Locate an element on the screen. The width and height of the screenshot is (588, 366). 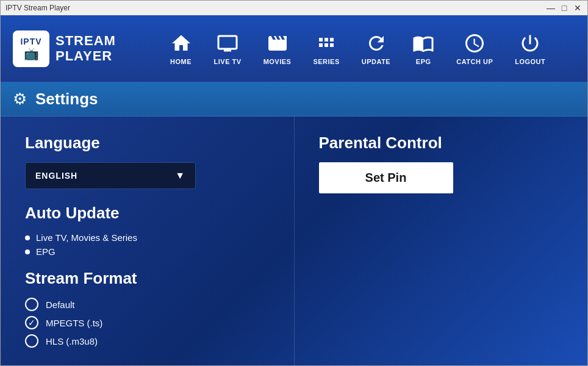
auto-update-section: Auto Update Live TV, Movies & Series EPG is located at coordinates (148, 231).